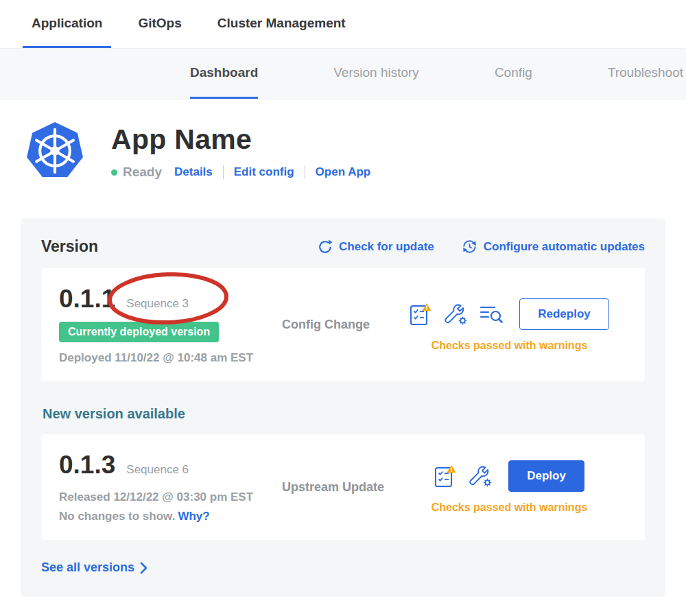  What do you see at coordinates (117, 516) in the screenshot?
I see `no-changes-text: No changes to show.` at bounding box center [117, 516].